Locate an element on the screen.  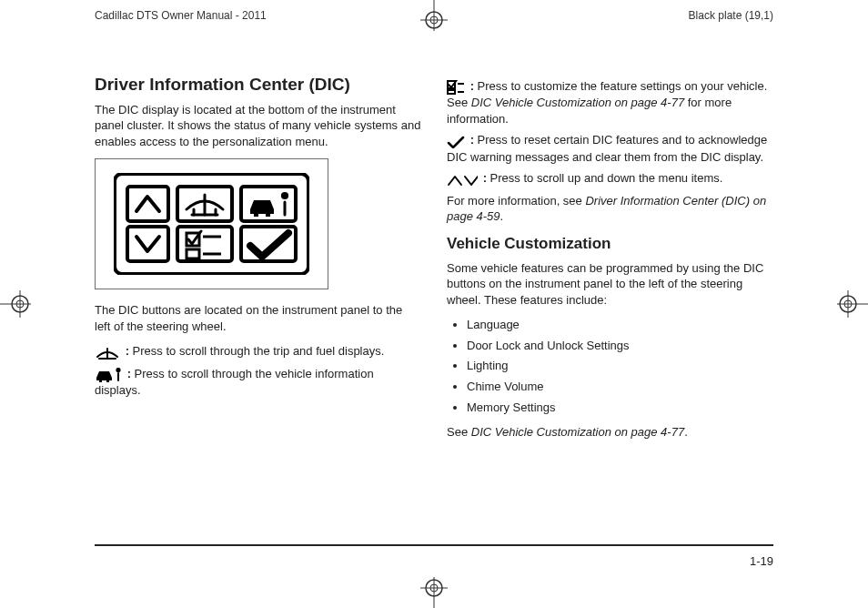
more-info-a: For more information, see is located at coordinates (516, 200).